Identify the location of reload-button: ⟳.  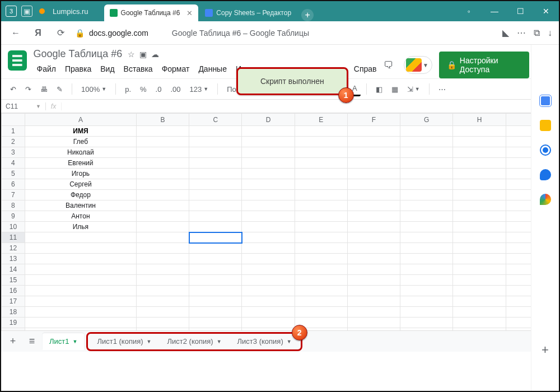
(60, 33).